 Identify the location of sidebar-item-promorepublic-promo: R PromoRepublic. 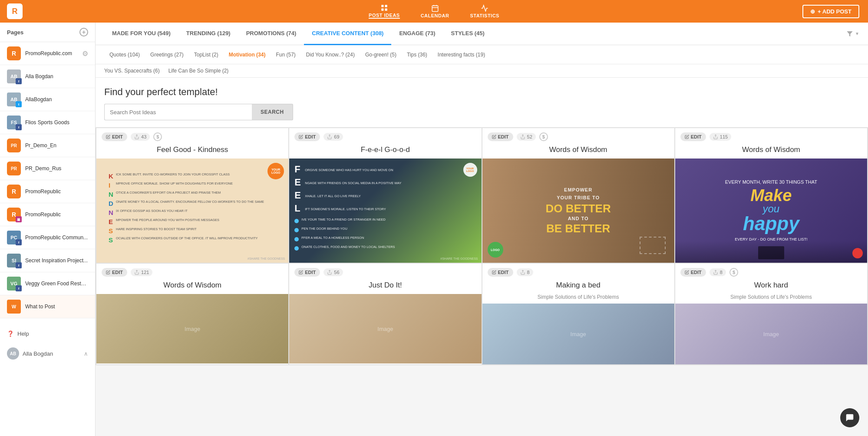
(48, 192).